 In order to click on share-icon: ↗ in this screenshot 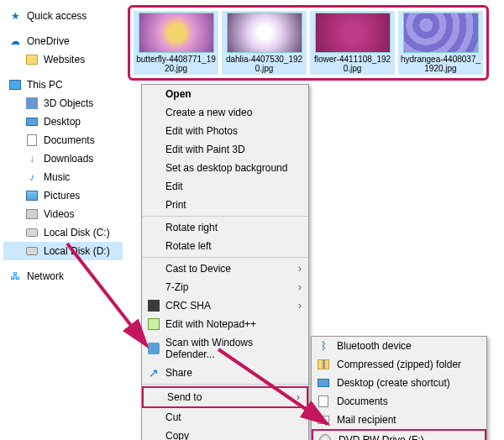, I will do `click(154, 373)`.